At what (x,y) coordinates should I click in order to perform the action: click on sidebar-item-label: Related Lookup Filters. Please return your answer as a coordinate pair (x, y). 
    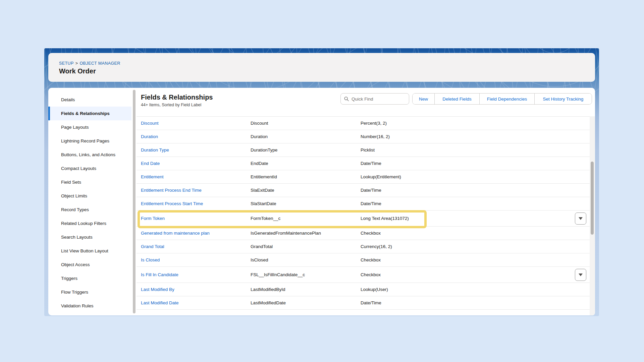
    Looking at the image, I should click on (84, 223).